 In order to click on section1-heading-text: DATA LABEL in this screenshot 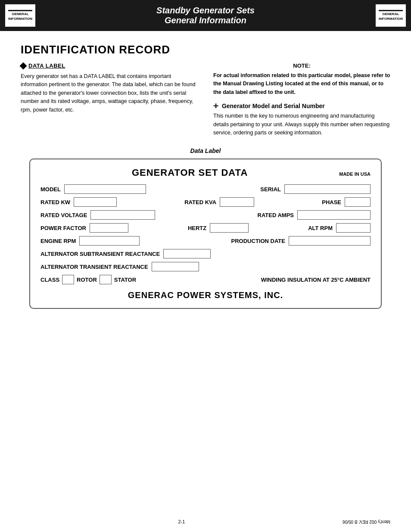, I will do `click(47, 65)`.